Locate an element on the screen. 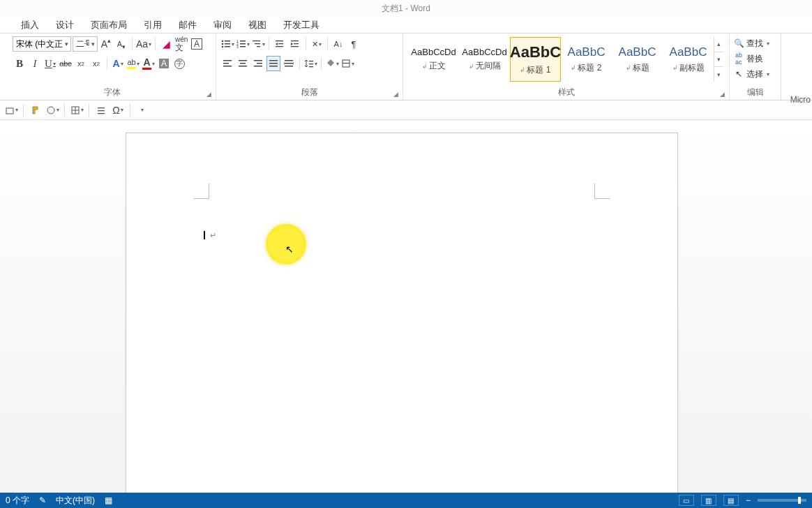 The width and height of the screenshot is (812, 508). select-button: ↖ 选择 ▾ is located at coordinates (755, 74).